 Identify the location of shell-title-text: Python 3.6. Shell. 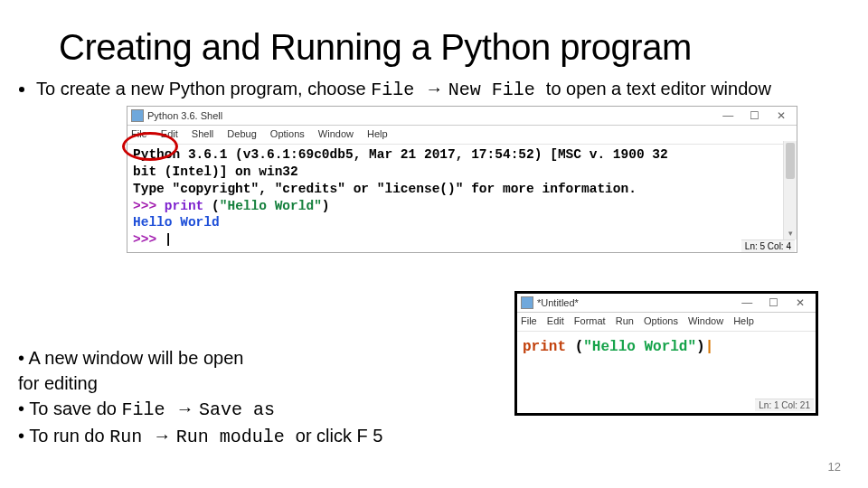
(184, 116).